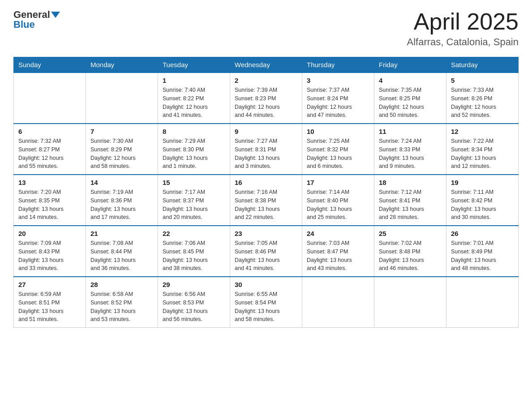 Image resolution: width=532 pixels, height=411 pixels. Describe the element at coordinates (482, 154) in the screenshot. I see `day-info: Sunrise: 7:22 AMSunset: 8:34 PMDaylight:…` at that location.